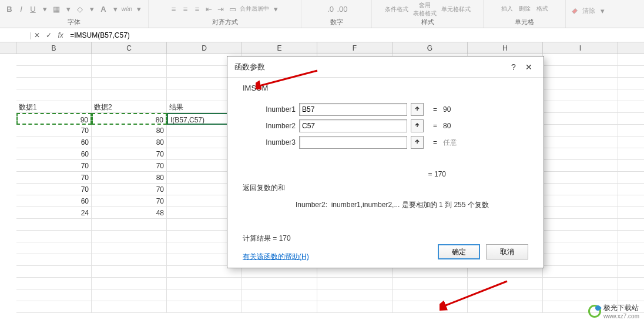  What do you see at coordinates (8, 48) in the screenshot?
I see `select-all-corner` at bounding box center [8, 48].